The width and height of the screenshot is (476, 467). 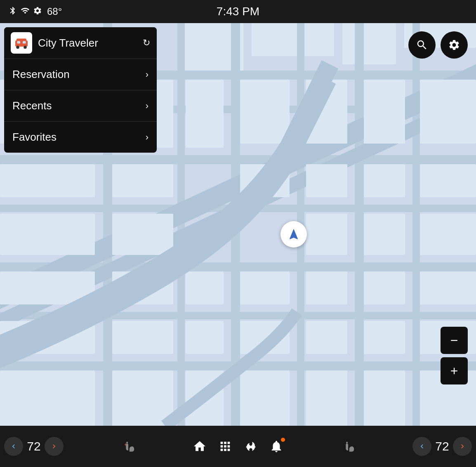 What do you see at coordinates (128, 446) in the screenshot?
I see `seat-heat-left-icon` at bounding box center [128, 446].